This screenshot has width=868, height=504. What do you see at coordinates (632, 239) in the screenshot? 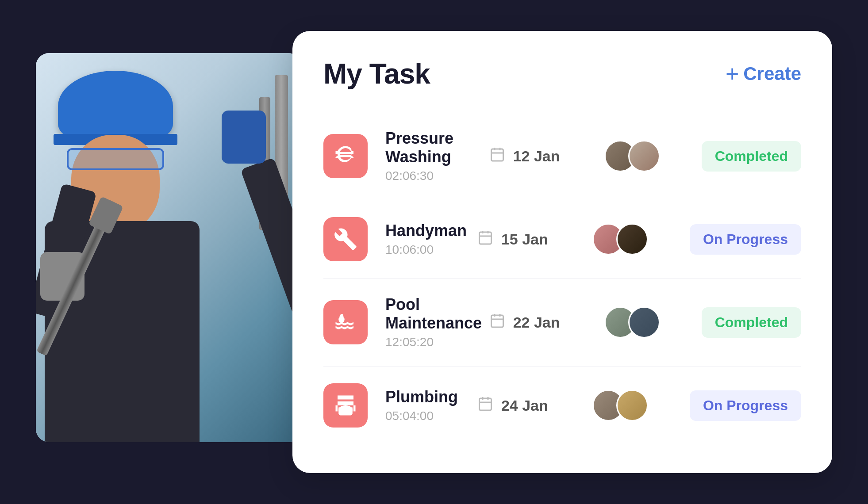
I see `task-avatars-handyman` at bounding box center [632, 239].